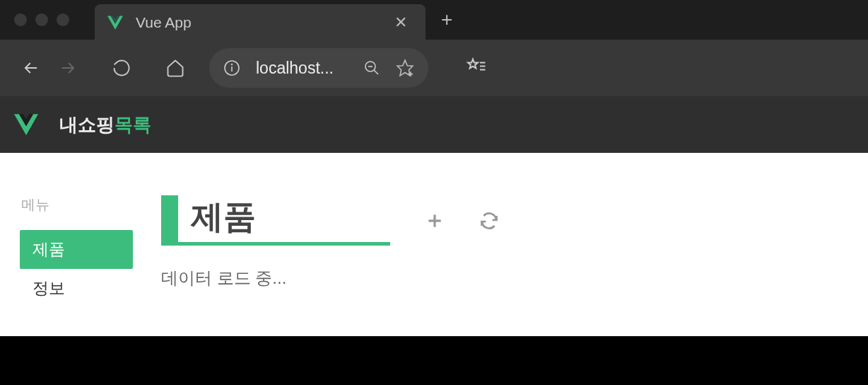 The height and width of the screenshot is (385, 868). What do you see at coordinates (319, 68) in the screenshot?
I see `address-bar: localhost...` at bounding box center [319, 68].